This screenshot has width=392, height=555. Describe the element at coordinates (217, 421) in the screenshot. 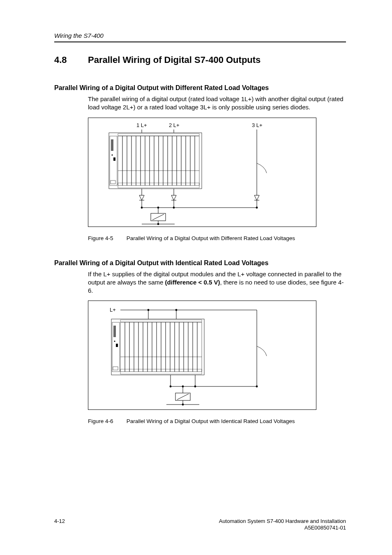

I see `figure-4-6-caption: Figure 4-6 Parallel Wiring of a Digital …` at that location.